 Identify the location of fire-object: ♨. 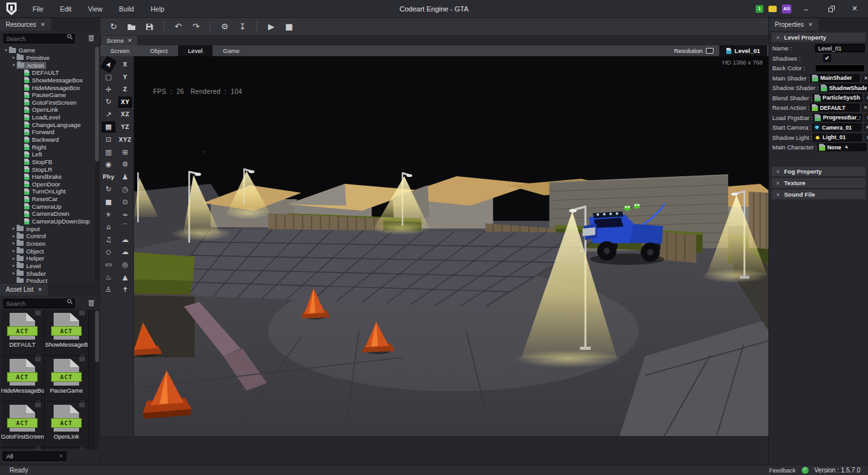
(108, 277).